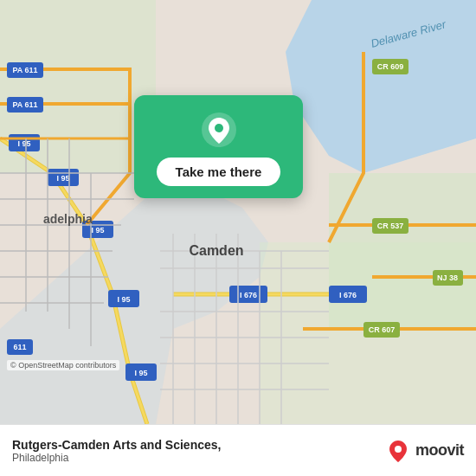  Describe the element at coordinates (63, 365) in the screenshot. I see `osm-attribution: © OpenStreetMap contributors` at that location.